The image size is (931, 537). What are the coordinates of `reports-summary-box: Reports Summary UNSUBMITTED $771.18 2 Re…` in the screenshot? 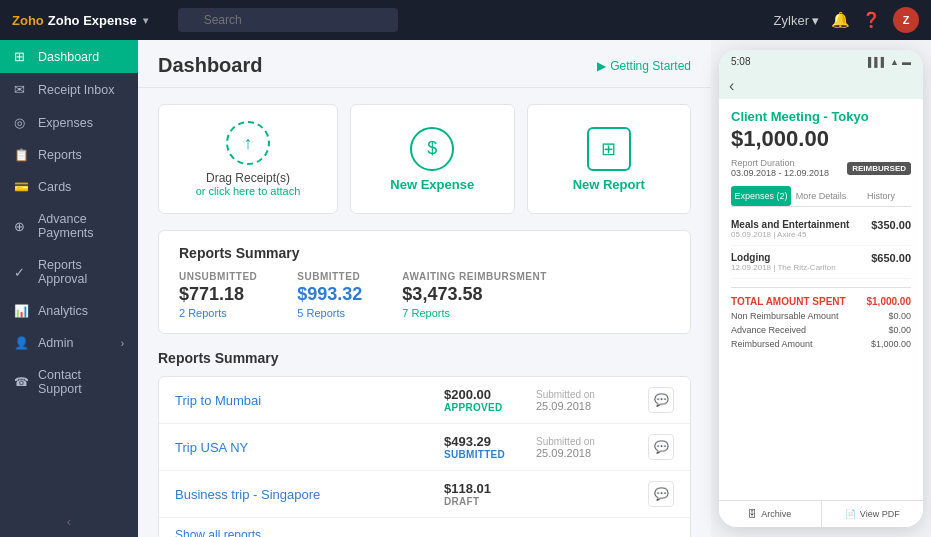 It's located at (424, 282).